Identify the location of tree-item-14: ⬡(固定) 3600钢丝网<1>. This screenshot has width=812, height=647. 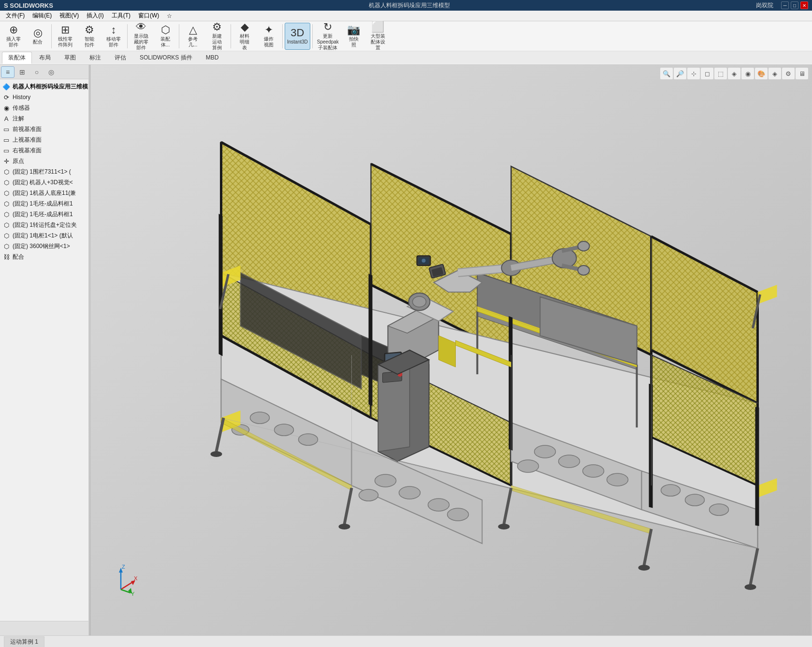
(44, 246).